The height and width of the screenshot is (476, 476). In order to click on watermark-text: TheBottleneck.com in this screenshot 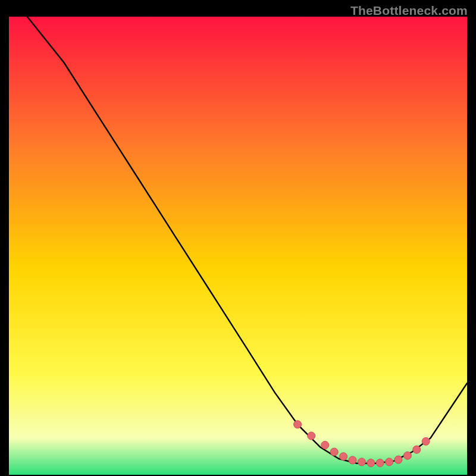, I will do `click(409, 11)`.